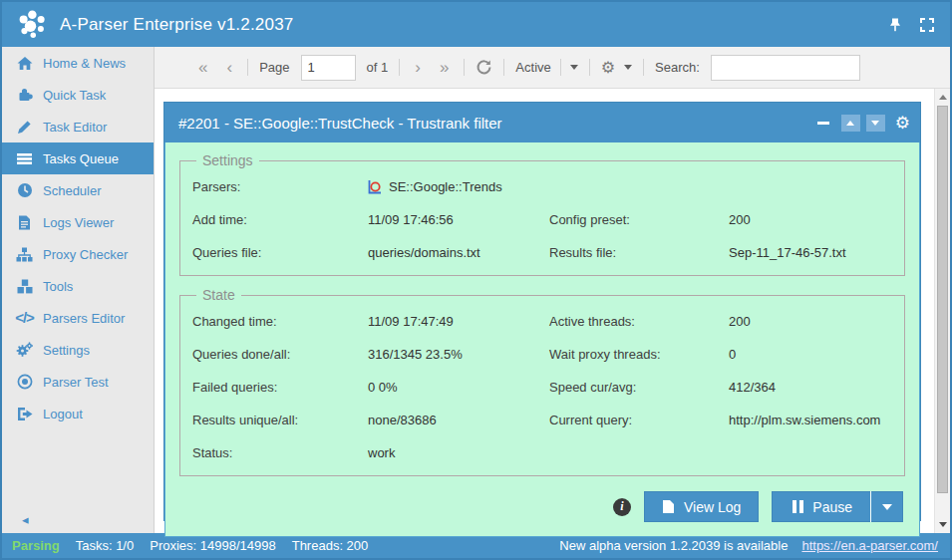 Image resolution: width=952 pixels, height=560 pixels. I want to click on logout-icon, so click(24, 414).